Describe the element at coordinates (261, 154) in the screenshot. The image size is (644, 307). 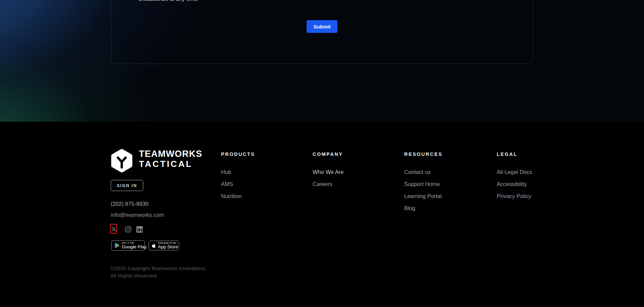
I see `column-title-products: PRODUCTS` at that location.